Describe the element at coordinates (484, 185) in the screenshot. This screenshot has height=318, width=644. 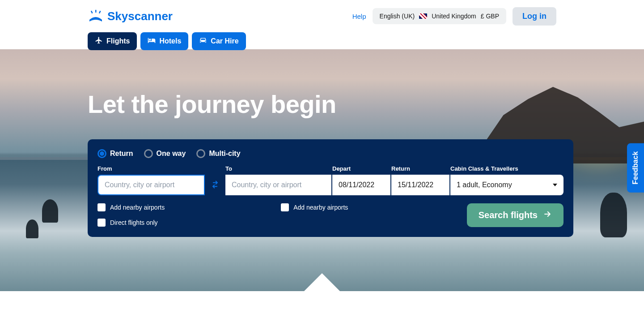
I see `cabin-travellers-value: 1 adult, Economy` at that location.